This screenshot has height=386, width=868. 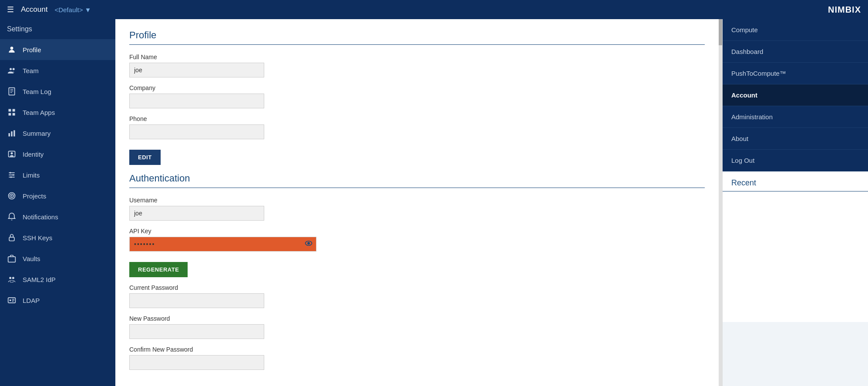 What do you see at coordinates (57, 154) in the screenshot?
I see `sidebar-item-identity: Identity` at bounding box center [57, 154].